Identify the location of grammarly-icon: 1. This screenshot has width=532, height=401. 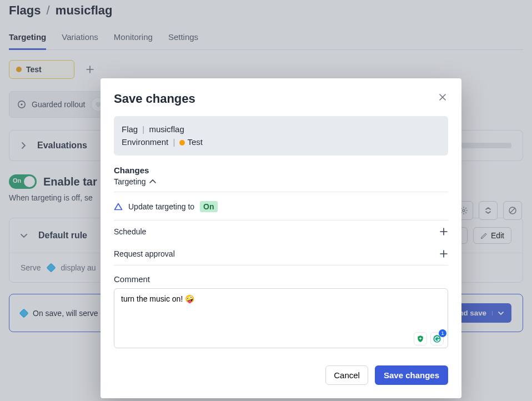
(437, 339).